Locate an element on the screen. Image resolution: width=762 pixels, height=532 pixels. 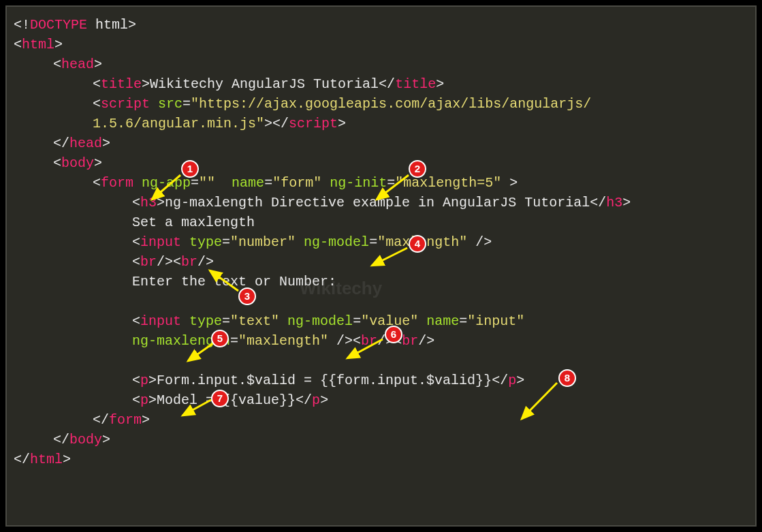
code-line: Enter the text or Number: is located at coordinates (381, 282).